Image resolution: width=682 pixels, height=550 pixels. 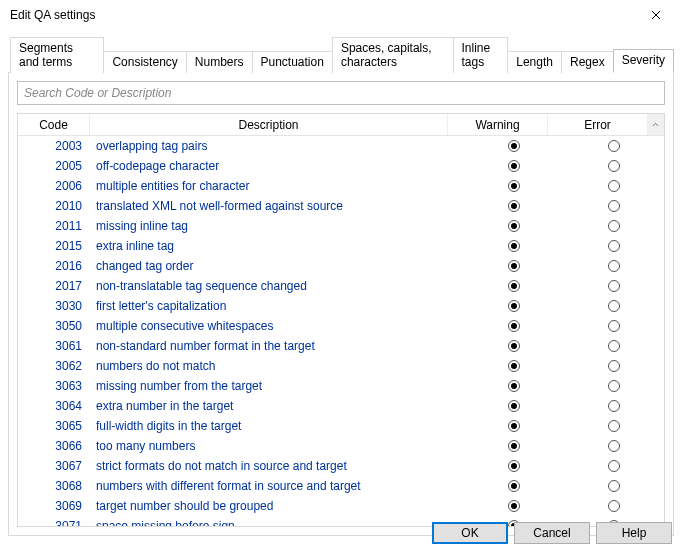 What do you see at coordinates (54, 124) in the screenshot?
I see `header-code: Code` at bounding box center [54, 124].